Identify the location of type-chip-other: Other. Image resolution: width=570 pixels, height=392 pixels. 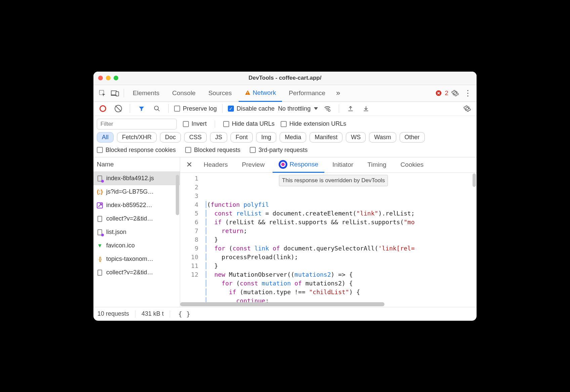
(412, 137).